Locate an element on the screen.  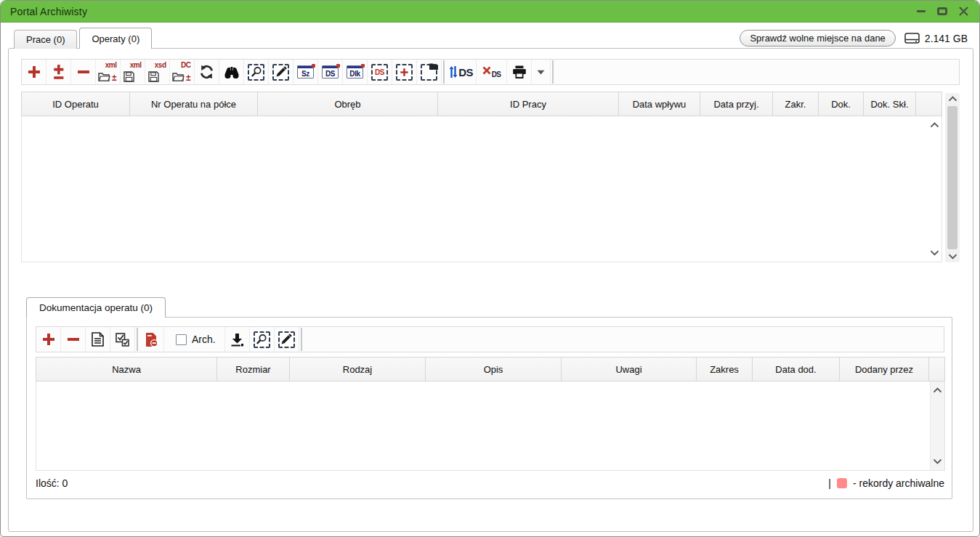
scrollbar-thumb is located at coordinates (952, 177).